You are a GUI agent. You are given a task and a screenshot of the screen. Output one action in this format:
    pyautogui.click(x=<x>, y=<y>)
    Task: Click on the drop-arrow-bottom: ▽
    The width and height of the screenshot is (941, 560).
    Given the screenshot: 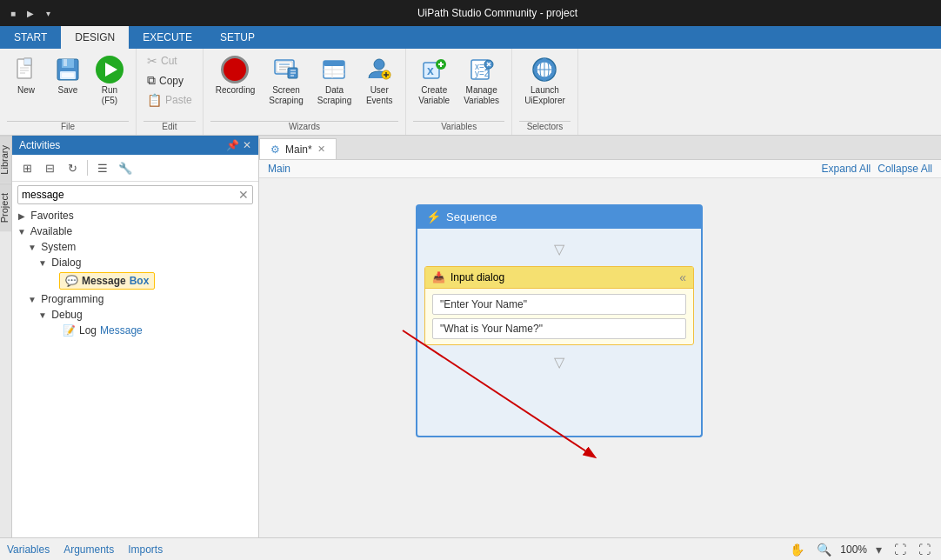 What is the action you would take?
    pyautogui.click(x=559, y=362)
    